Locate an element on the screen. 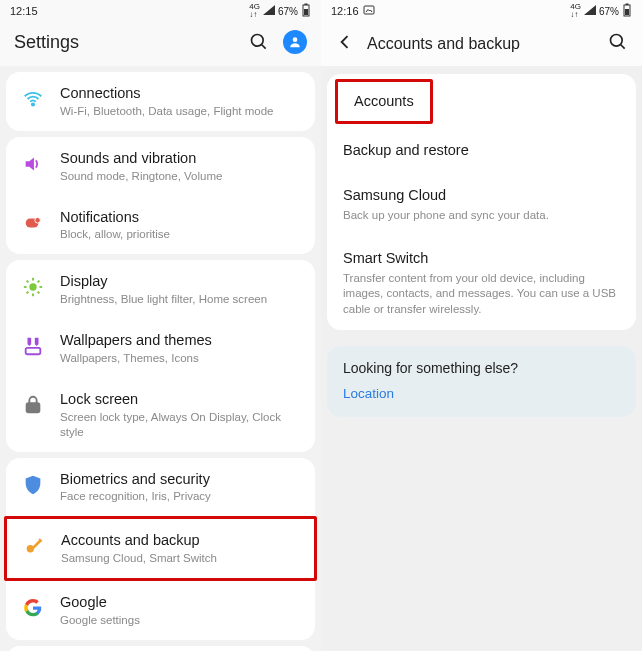 The image size is (642, 651). item-title: Wallpapers and themes is located at coordinates (180, 340).